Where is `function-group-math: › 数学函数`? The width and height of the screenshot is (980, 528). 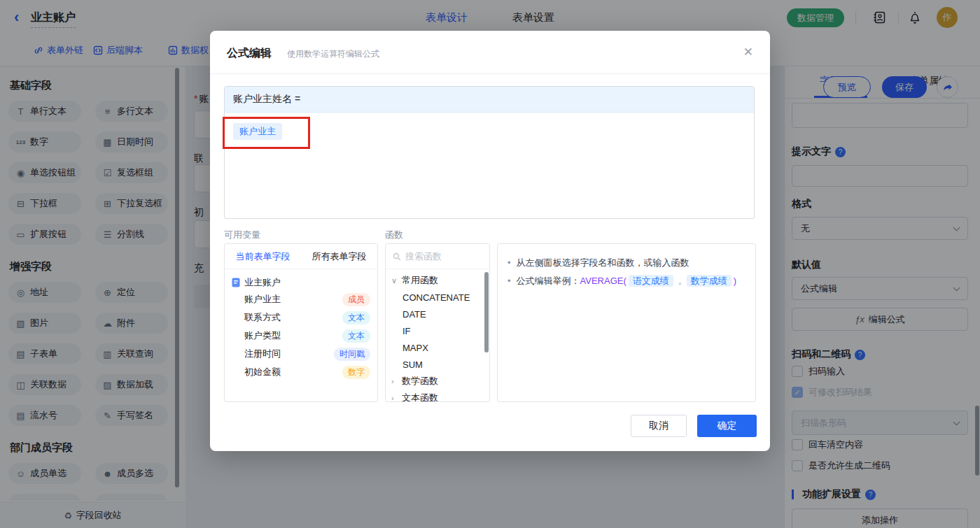 function-group-math: › 数学函数 is located at coordinates (438, 381).